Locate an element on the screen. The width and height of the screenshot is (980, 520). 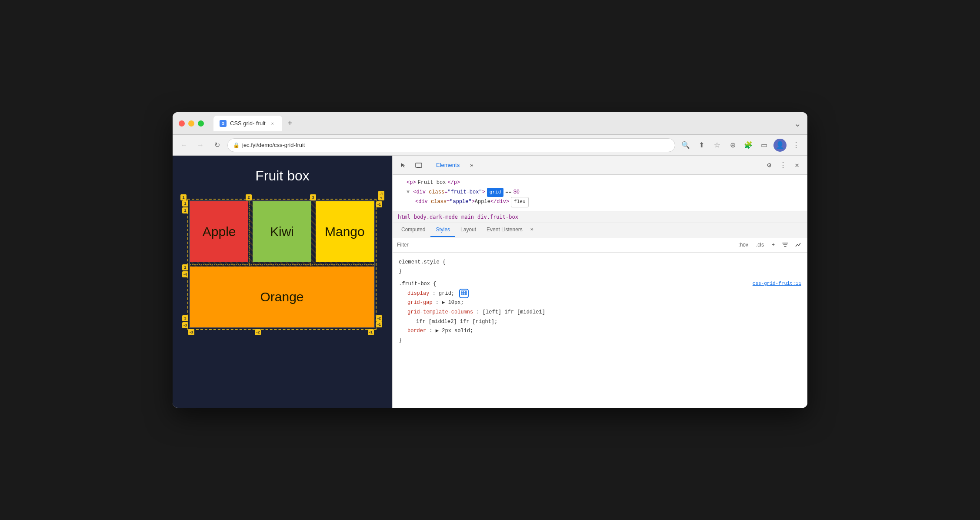
col-right-neg1-mid: -2 is located at coordinates (379, 318).